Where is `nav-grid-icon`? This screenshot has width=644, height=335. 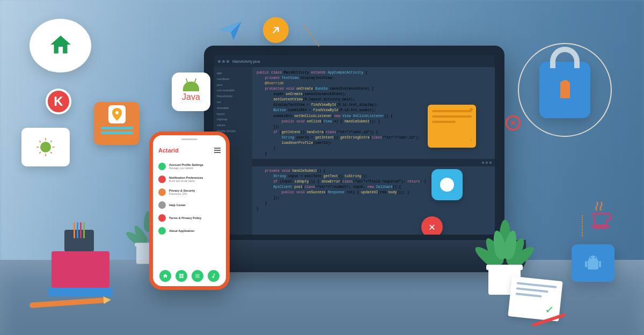 nav-grid-icon is located at coordinates (181, 276).